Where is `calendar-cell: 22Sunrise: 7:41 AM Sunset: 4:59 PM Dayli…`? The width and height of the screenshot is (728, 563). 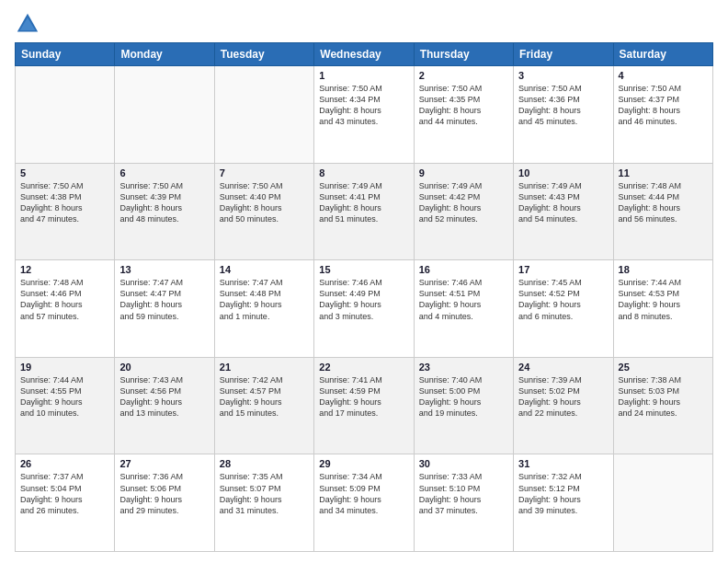
calendar-cell: 22Sunrise: 7:41 AM Sunset: 4:59 PM Dayli… is located at coordinates (364, 406).